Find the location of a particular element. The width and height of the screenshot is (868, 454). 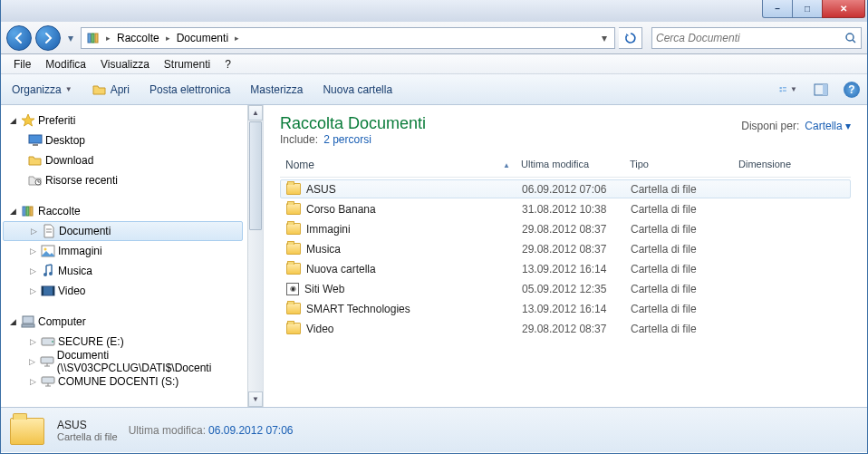

file-modified: 29.08.2012 08:37 is located at coordinates (571, 229).